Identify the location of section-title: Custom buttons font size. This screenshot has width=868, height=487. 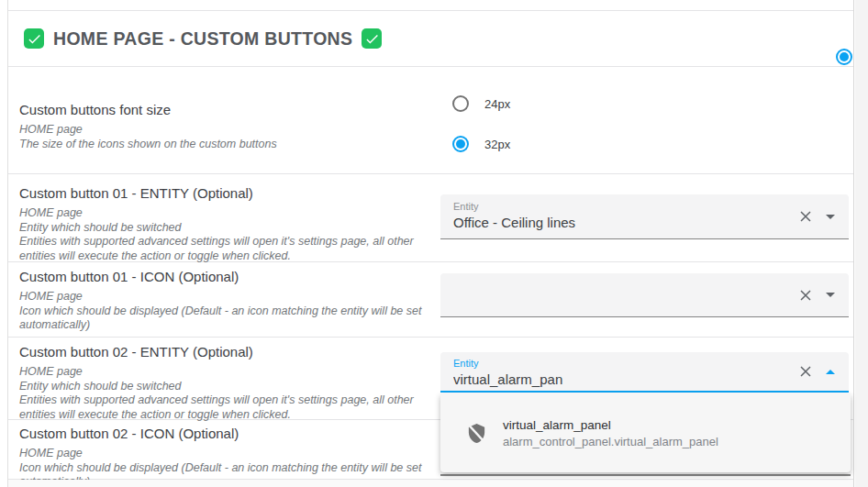
(230, 110).